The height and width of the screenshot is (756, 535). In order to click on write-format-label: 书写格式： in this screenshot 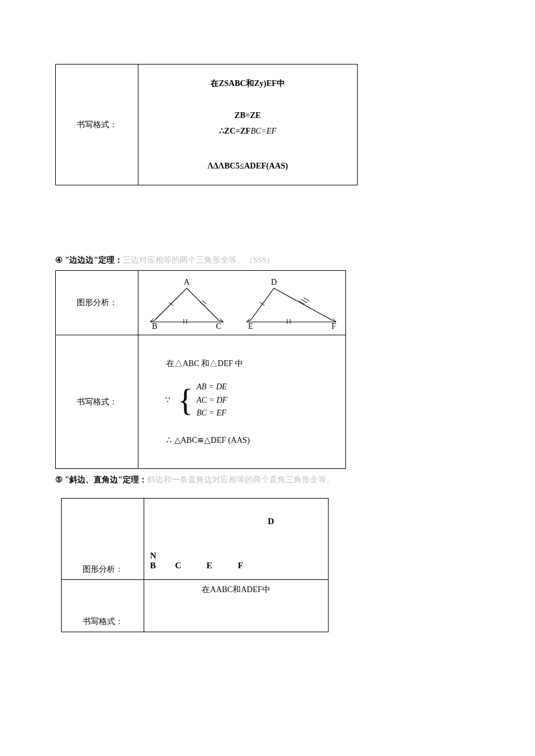, I will do `click(97, 124)`.